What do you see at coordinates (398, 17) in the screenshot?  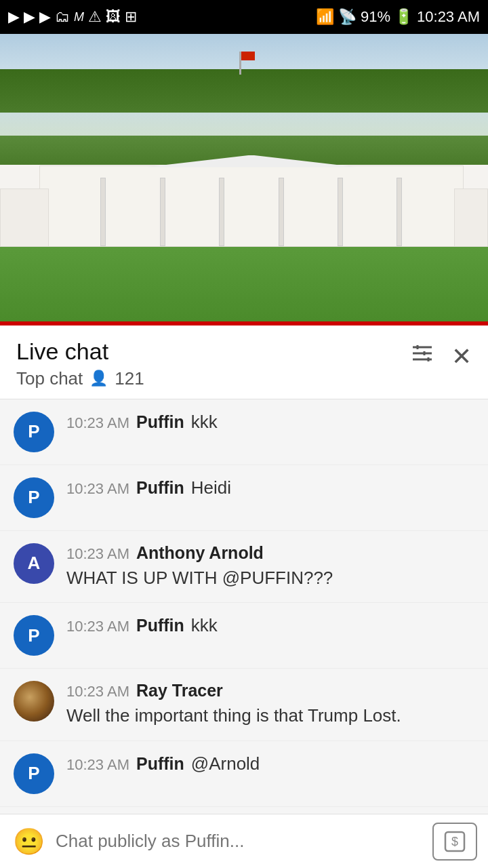 I see `status-right: 📶 📡 91% 🔋 10:23 AM` at bounding box center [398, 17].